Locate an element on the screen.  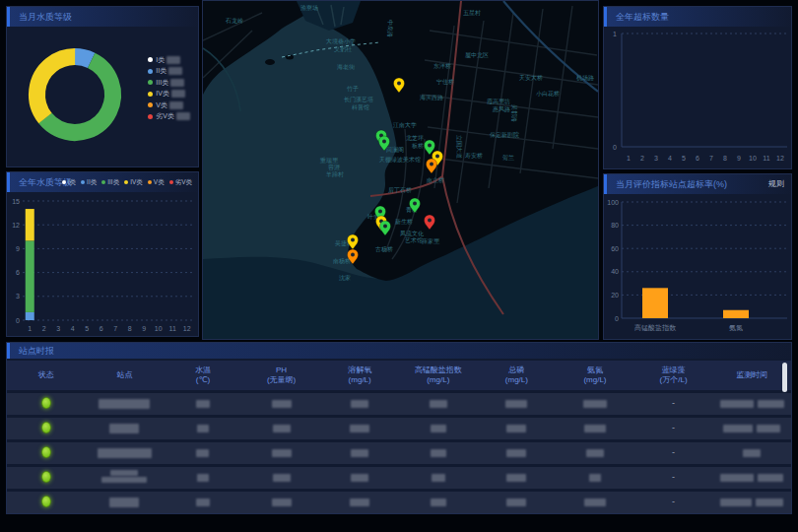
column-header-监测时间: 监测时间 is located at coordinates (752, 375).